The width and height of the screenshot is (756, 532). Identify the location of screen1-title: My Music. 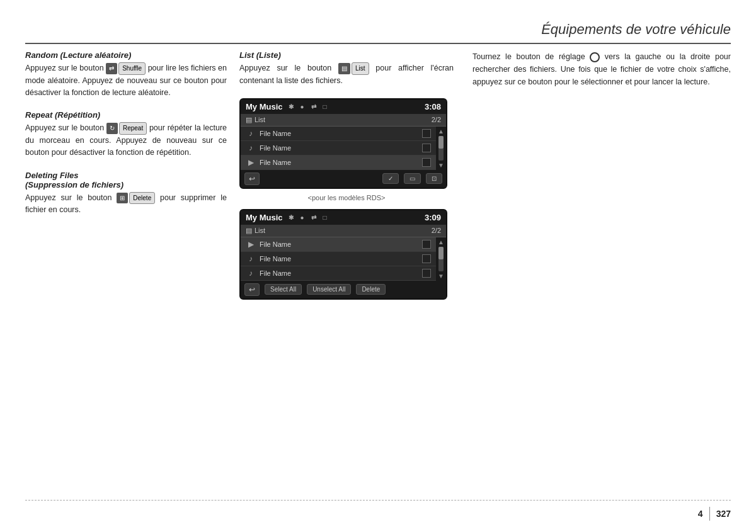
(265, 107).